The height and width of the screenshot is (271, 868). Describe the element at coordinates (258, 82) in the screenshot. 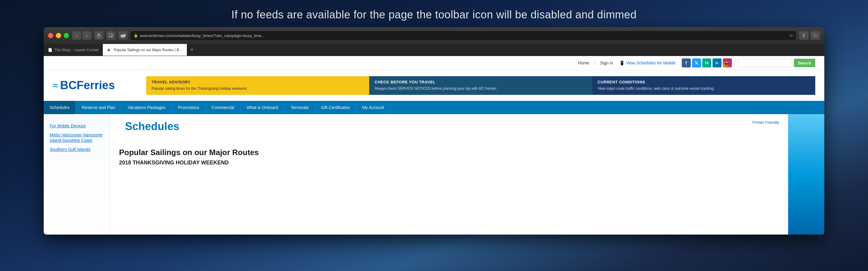

I see `advisory-travel-title: TRAVEL ADVISORY` at that location.